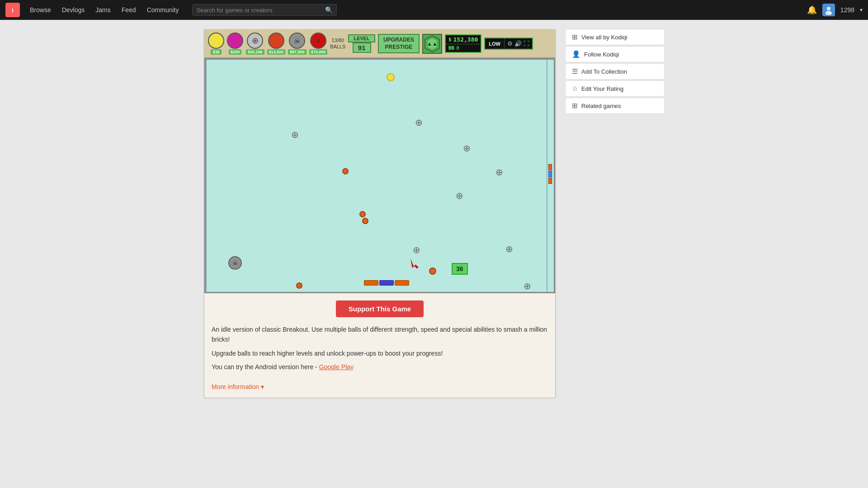 This screenshot has width=868, height=488. I want to click on nav-feed: Feed, so click(129, 10).